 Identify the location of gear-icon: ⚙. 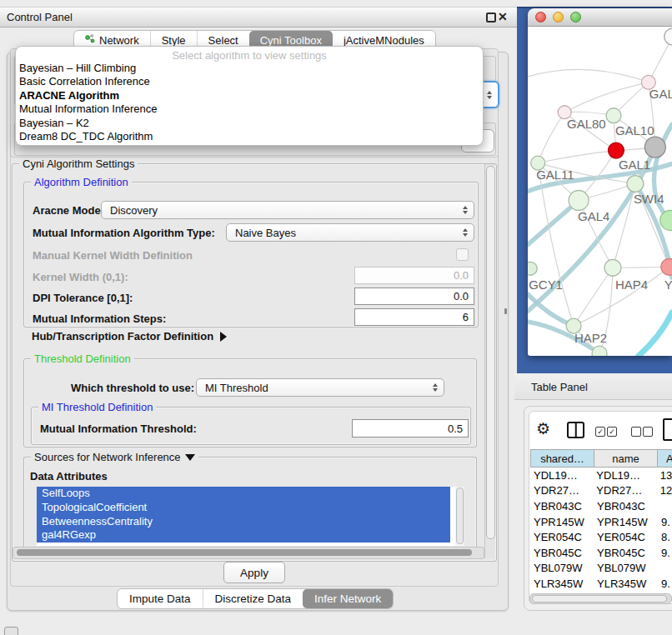
(544, 428).